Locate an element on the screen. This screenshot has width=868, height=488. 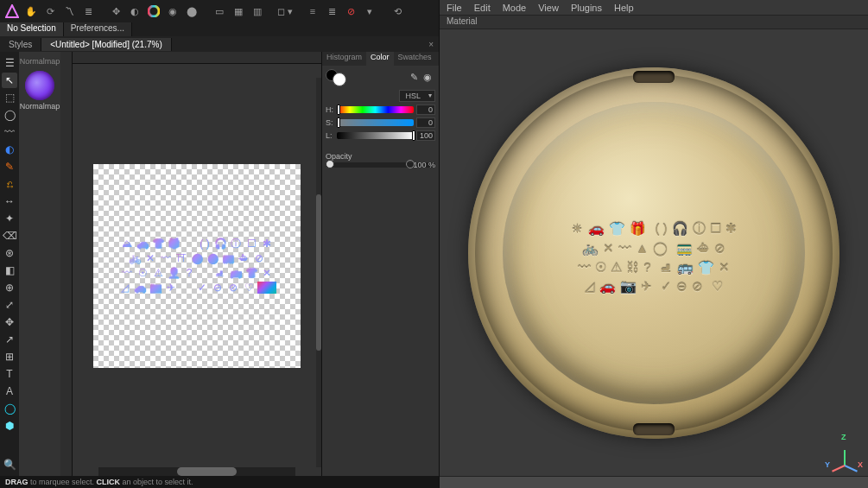
menu-view: View is located at coordinates (548, 8).